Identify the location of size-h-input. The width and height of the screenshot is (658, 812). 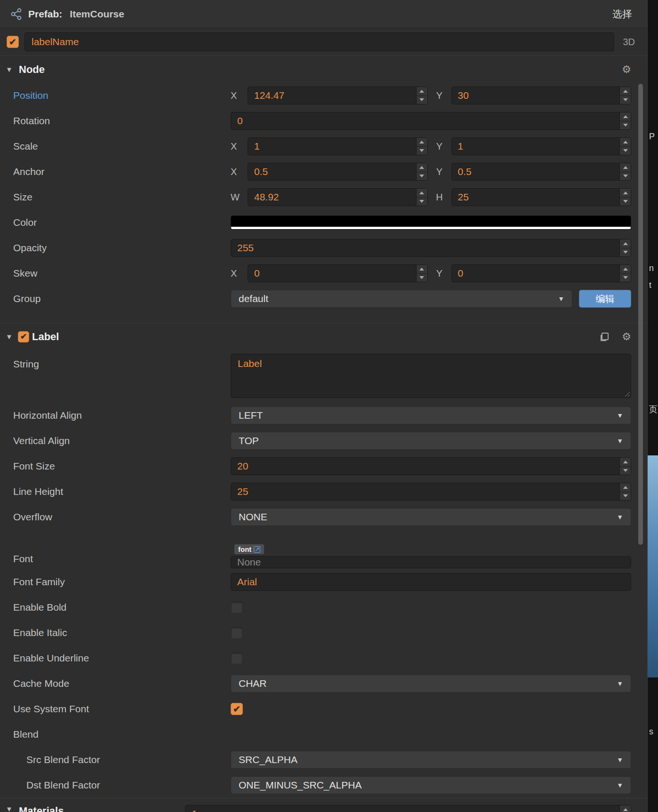
(536, 197).